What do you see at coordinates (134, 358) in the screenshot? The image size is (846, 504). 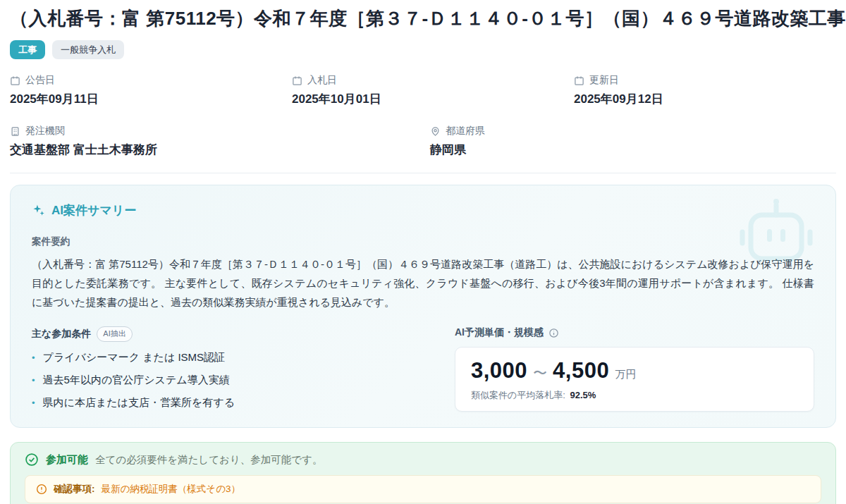 I see `condition-text: プライバシーマーク または ISMS認証` at bounding box center [134, 358].